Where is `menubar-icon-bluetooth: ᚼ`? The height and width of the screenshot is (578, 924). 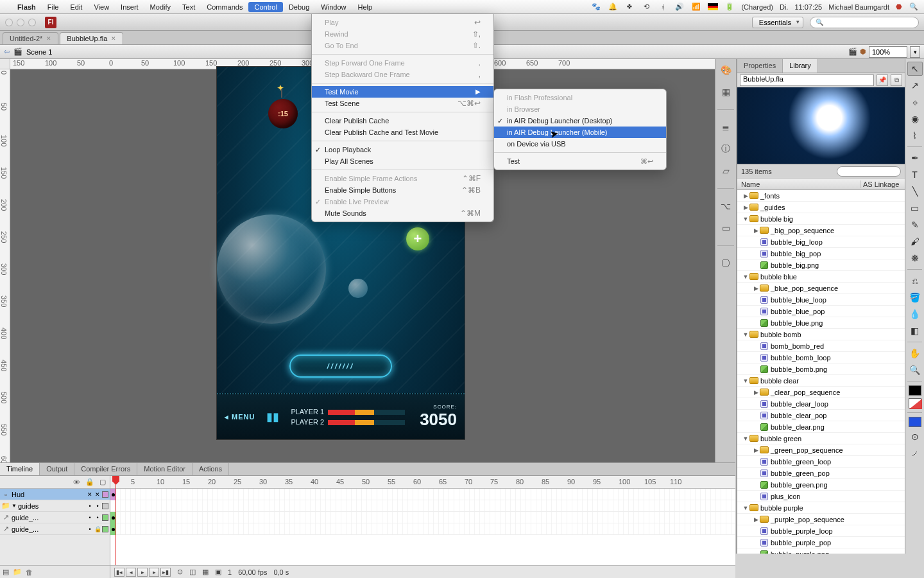
menubar-icon-bluetooth: ᚼ is located at coordinates (663, 7).